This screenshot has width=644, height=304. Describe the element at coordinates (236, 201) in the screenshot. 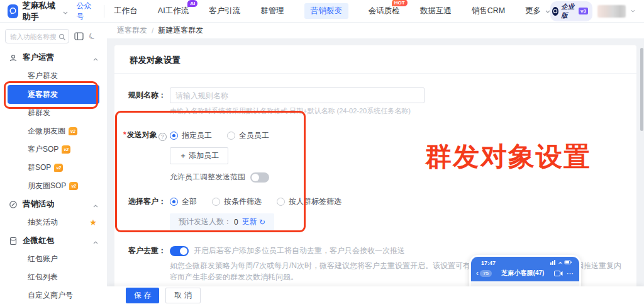

I see `radio-filter-by-condition: 按条件筛选` at that location.